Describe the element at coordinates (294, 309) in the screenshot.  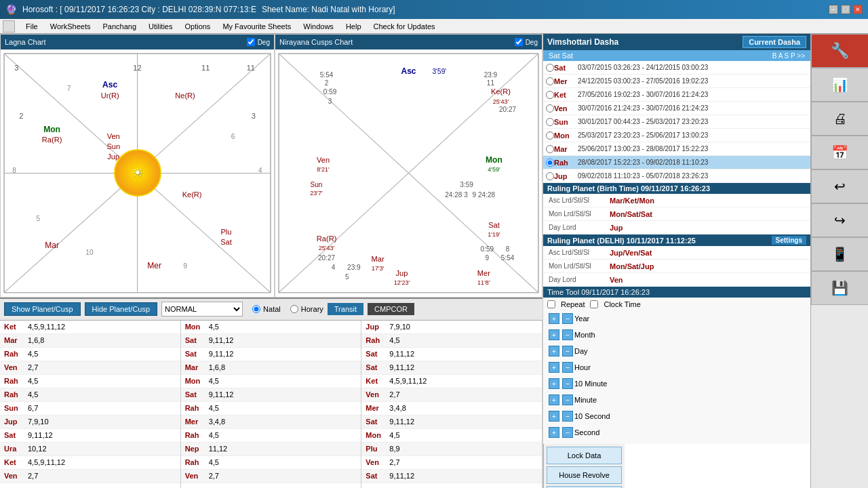
I see `horary-radio` at that location.